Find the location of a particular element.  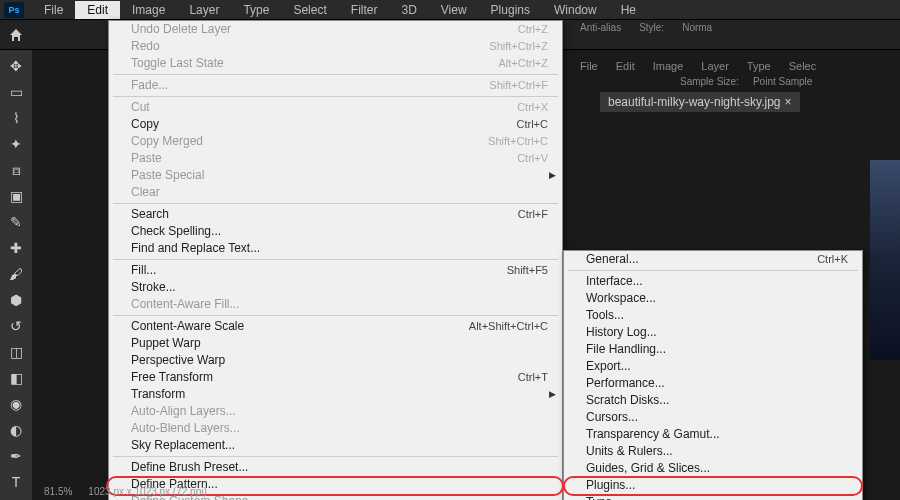

menu-item-label: Transform is located at coordinates (158, 394).